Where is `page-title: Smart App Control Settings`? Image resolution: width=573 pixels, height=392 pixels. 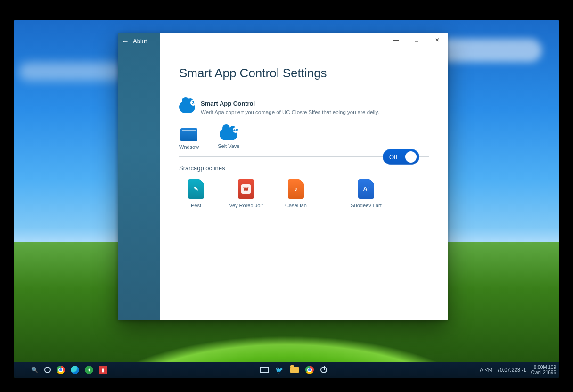 page-title: Smart App Control Settings is located at coordinates (304, 74).